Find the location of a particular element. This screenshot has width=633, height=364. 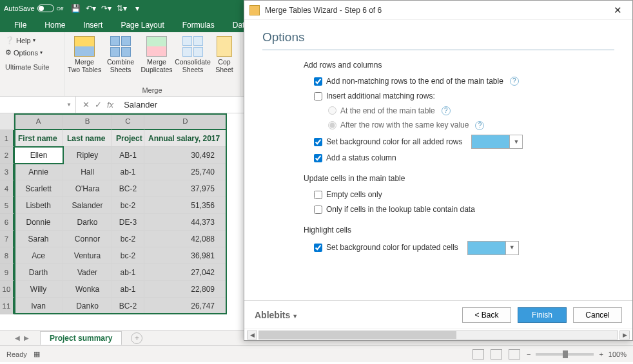

scroll-left-icon: ◀ is located at coordinates (252, 335).